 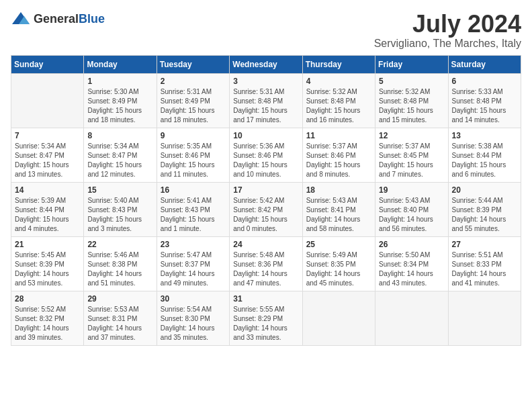 I want to click on calendar-week-2: 7Sunrise: 5:34 AMSunset: 8:47 PMDaylight…, so click(x=266, y=154).